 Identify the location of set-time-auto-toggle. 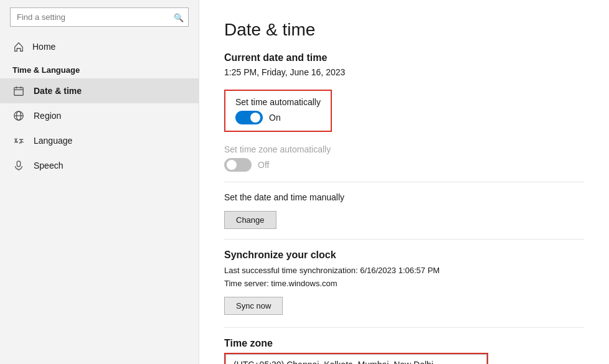
(249, 118).